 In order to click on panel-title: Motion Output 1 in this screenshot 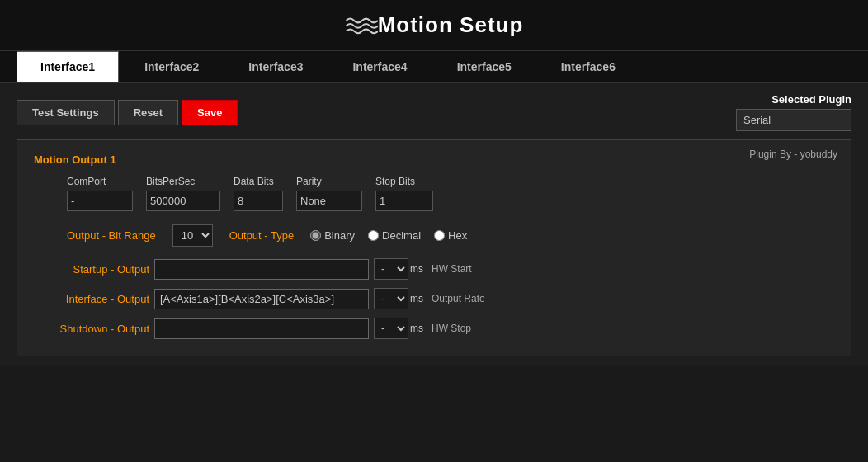, I will do `click(434, 160)`.